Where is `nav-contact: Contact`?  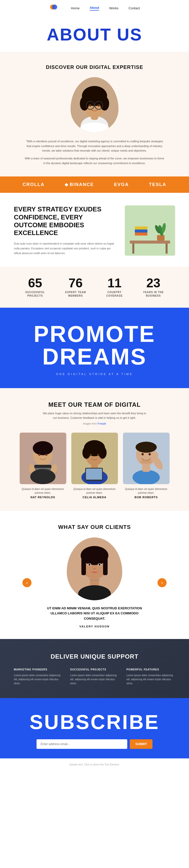 nav-contact: Contact is located at coordinates (134, 8).